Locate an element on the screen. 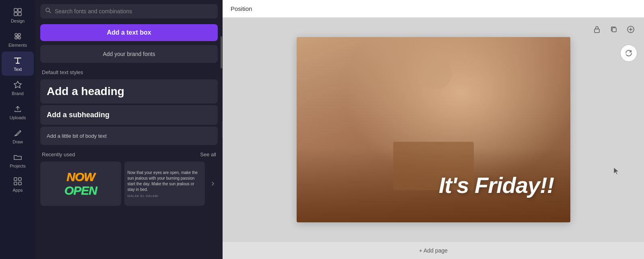 The image size is (644, 259). sidebar-item-design-label: Design is located at coordinates (18, 21).